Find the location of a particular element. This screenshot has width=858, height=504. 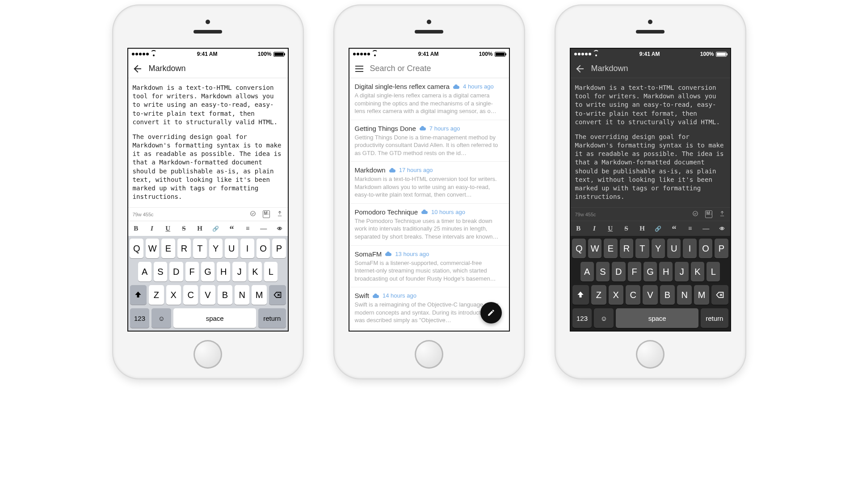

key-o: O is located at coordinates (263, 248).